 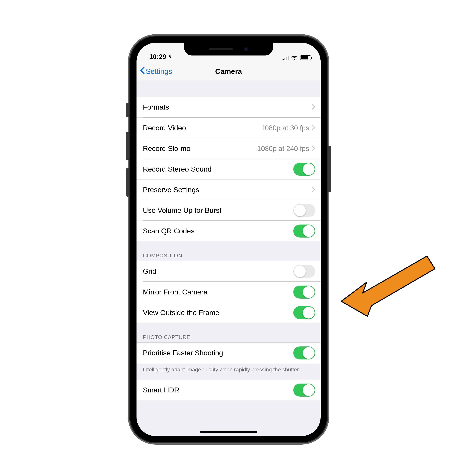 What do you see at coordinates (228, 71) in the screenshot?
I see `nav-title: Camera` at bounding box center [228, 71].